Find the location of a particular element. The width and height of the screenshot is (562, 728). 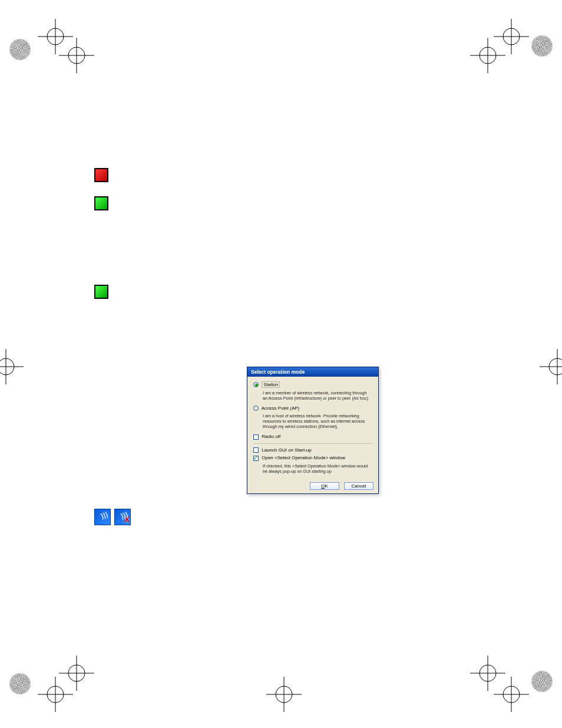

select-operation-mode-dialog: Select operation mode Station I am a mem… is located at coordinates (313, 430).